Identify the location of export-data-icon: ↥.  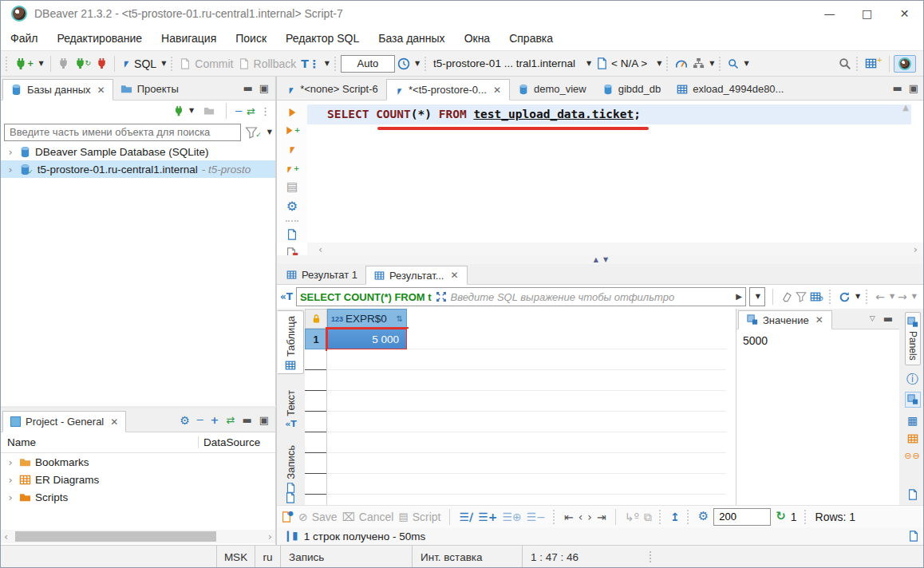
(675, 517).